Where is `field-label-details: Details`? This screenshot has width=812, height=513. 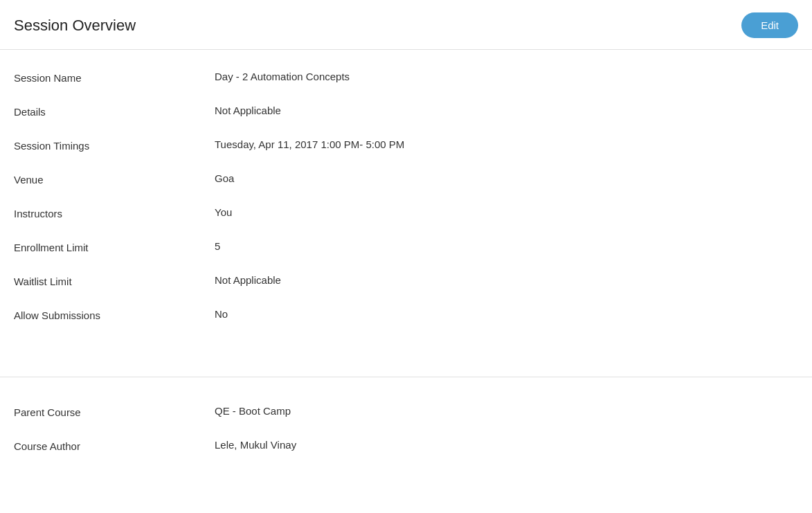 field-label-details: Details is located at coordinates (114, 111).